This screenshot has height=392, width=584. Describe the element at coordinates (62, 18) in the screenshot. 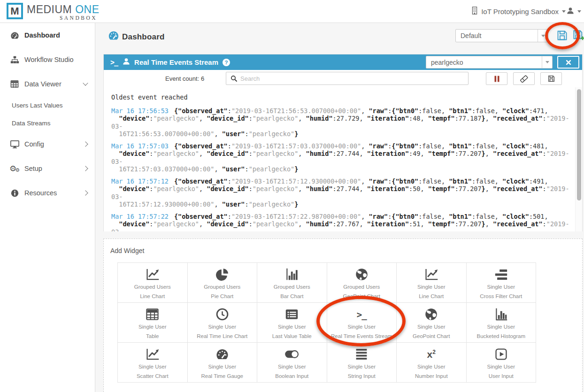

I see `brand-subtitle: SANDBOX` at that location.